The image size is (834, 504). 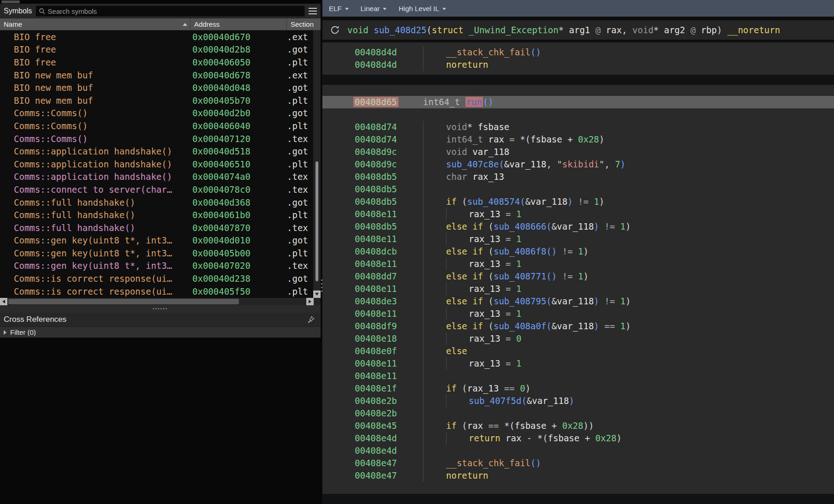 What do you see at coordinates (389, 413) in the screenshot?
I see `code-address: 00408e2b` at bounding box center [389, 413].